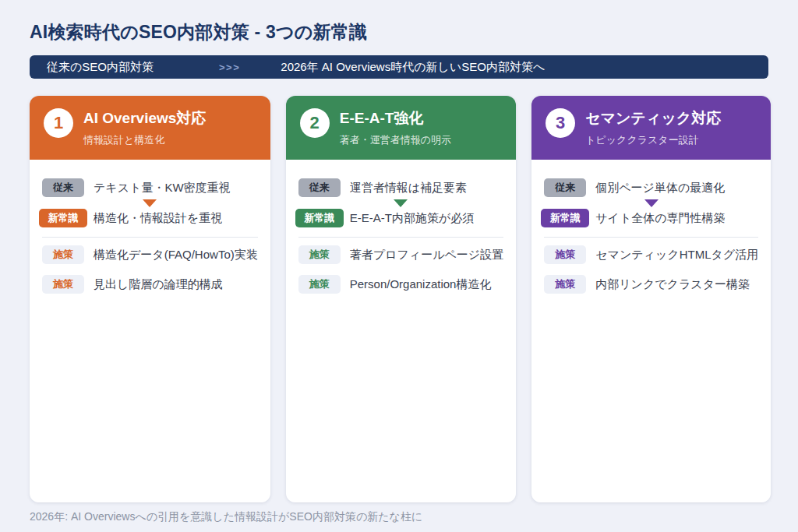 This screenshot has height=532, width=798. I want to click on action-text: 構造化データ(FAQ/HowTo)実装, so click(176, 255).